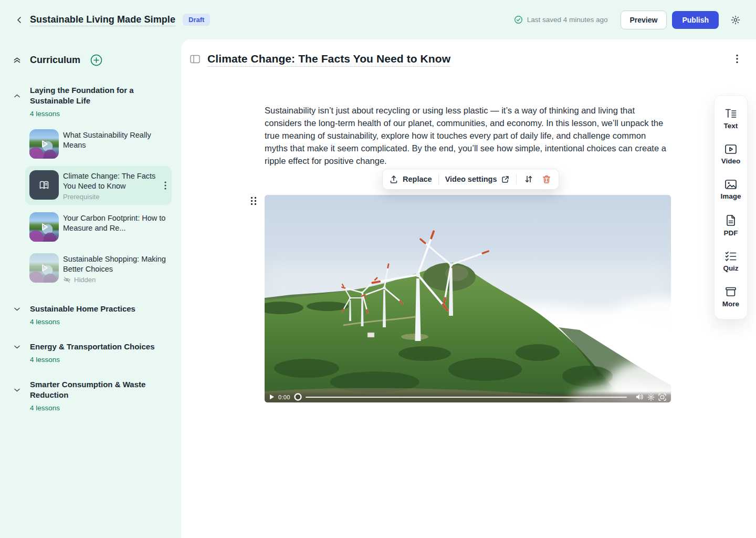 The width and height of the screenshot is (756, 538). Describe the element at coordinates (329, 59) in the screenshot. I see `lesson-page-title: Climate Change: The Facts You Need to Kn…` at that location.